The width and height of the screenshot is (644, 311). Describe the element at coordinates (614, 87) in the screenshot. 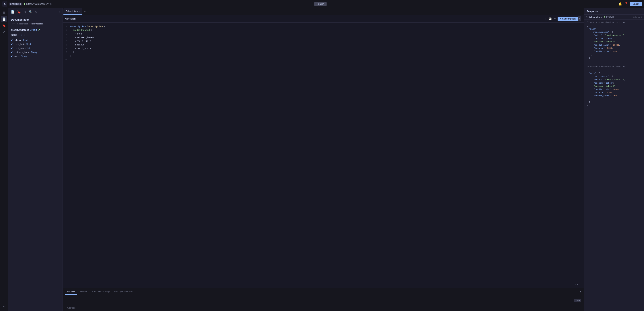

I see `response-block-2: // Response received at 22:51:44 { "data…` at that location.